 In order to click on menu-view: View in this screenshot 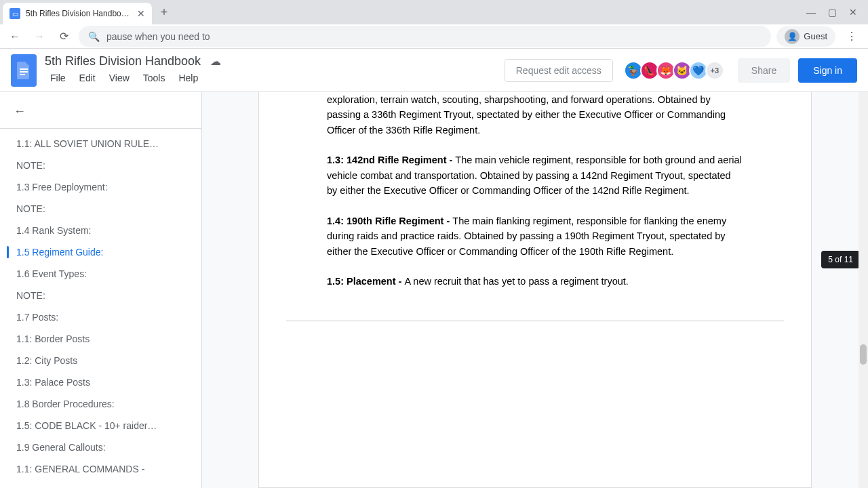, I will do `click(119, 78)`.